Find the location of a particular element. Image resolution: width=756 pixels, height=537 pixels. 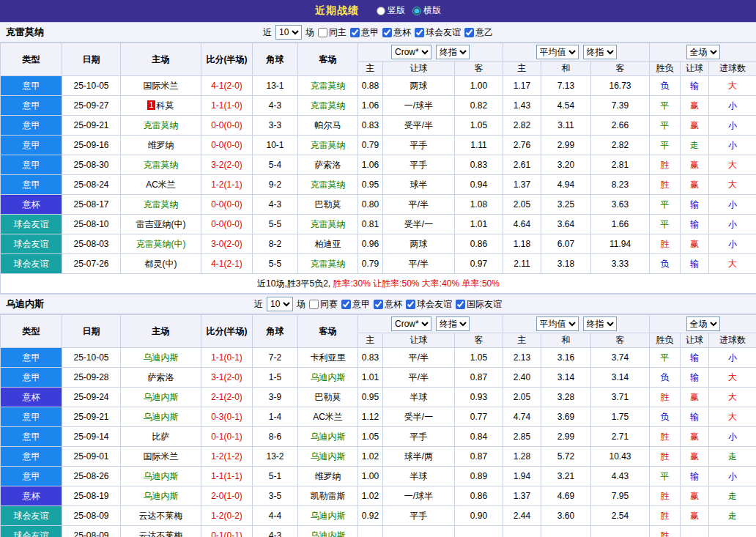

filter-checkbox: 同赛 is located at coordinates (324, 305).